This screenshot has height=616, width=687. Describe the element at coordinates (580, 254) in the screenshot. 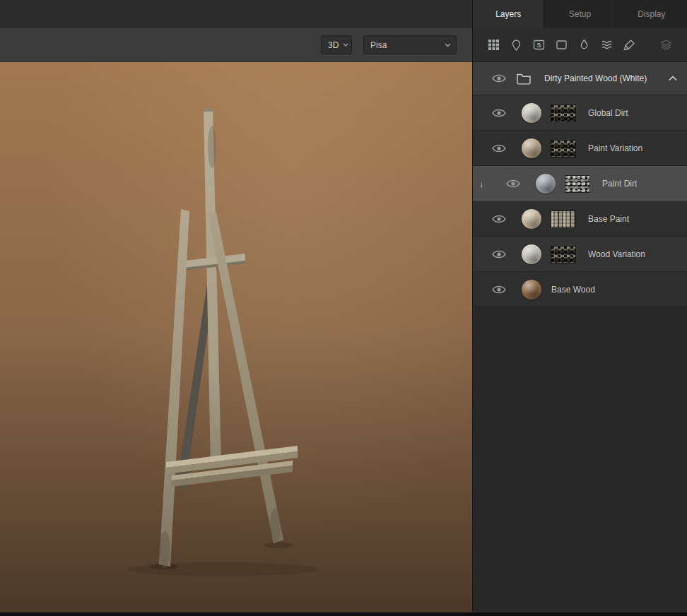

I see `layer-row-wood-variation: ↓ Wood Variation` at that location.